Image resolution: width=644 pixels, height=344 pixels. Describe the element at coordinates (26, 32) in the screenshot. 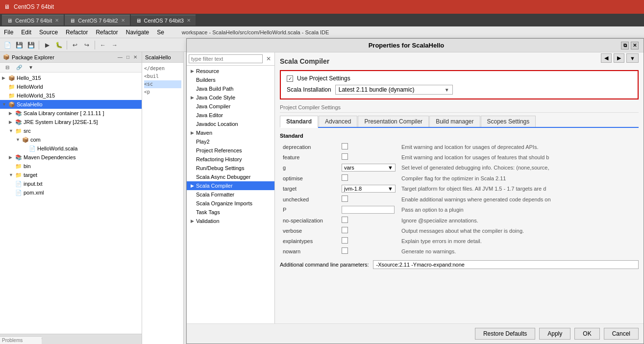

I see `menu-edit: Edit` at that location.